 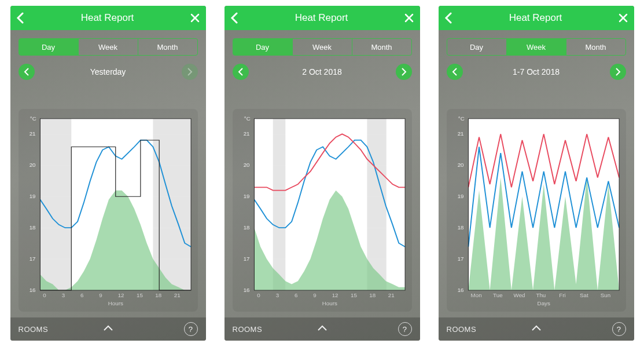 I want to click on svg-text: Thu, so click(x=540, y=295).